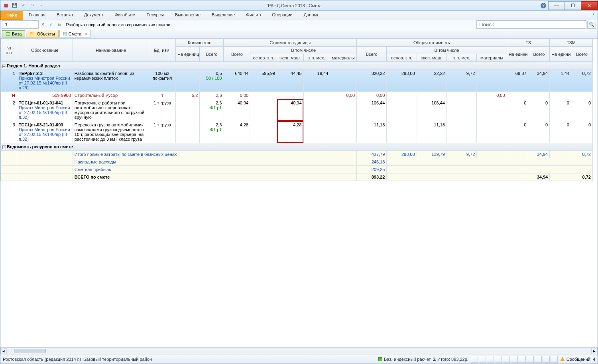  What do you see at coordinates (111, 81) in the screenshot?
I see `cell-name: Разборка покрытий полов: из керамических…` at bounding box center [111, 81].